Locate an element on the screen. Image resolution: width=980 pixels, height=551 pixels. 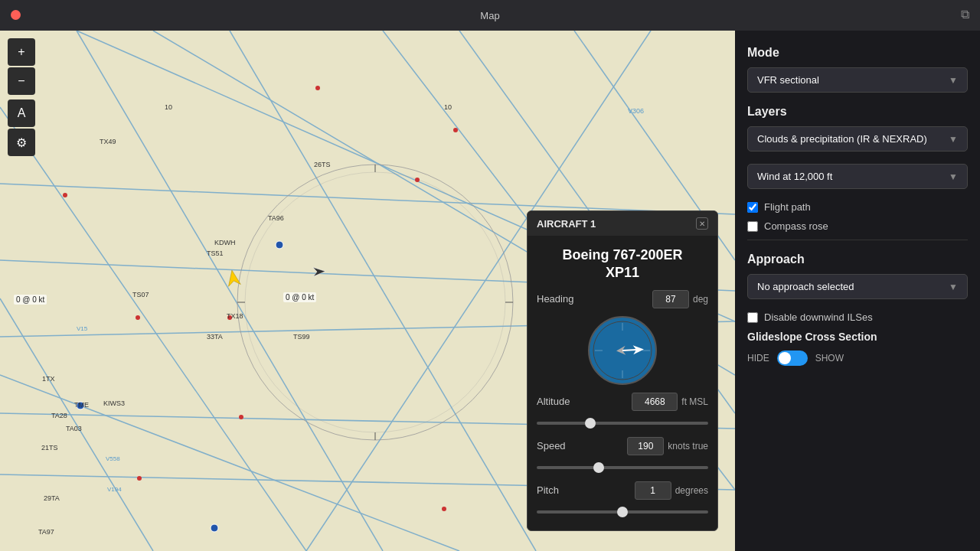
glideslope-title: Glideslope Cross Section is located at coordinates (858, 337).